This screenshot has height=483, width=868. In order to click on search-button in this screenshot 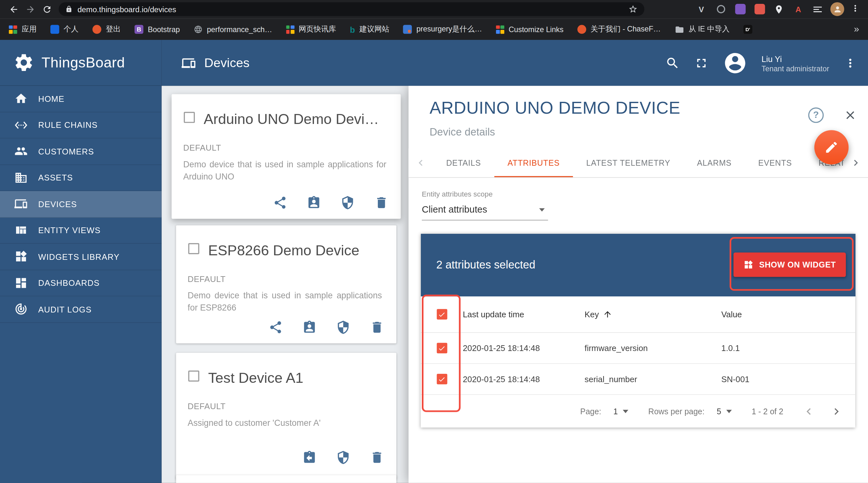, I will do `click(673, 63)`.